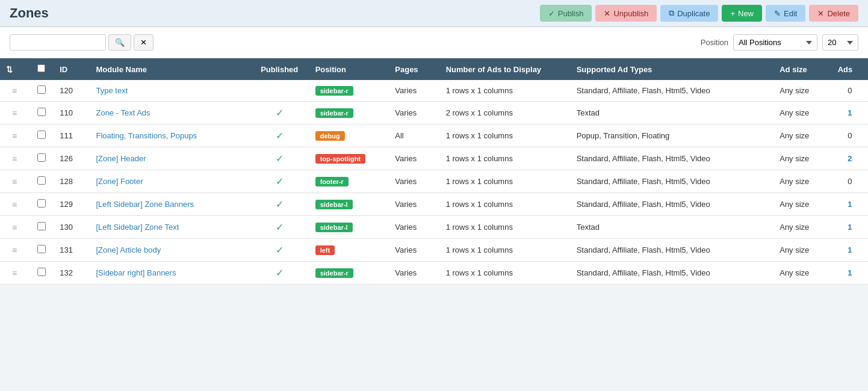 This screenshot has height=391, width=868. Describe the element at coordinates (349, 159) in the screenshot. I see `row-position: top-spotlight` at that location.